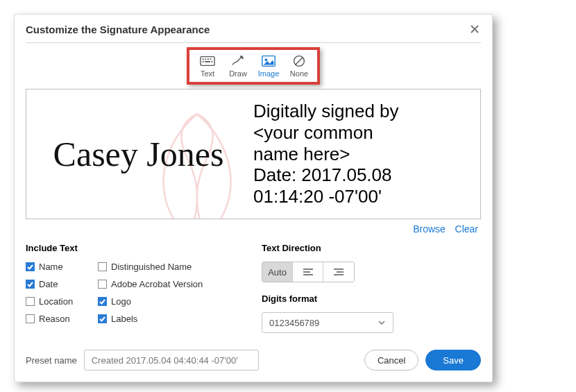  I want to click on preview-line: Date: 2017.05.08, so click(365, 175).